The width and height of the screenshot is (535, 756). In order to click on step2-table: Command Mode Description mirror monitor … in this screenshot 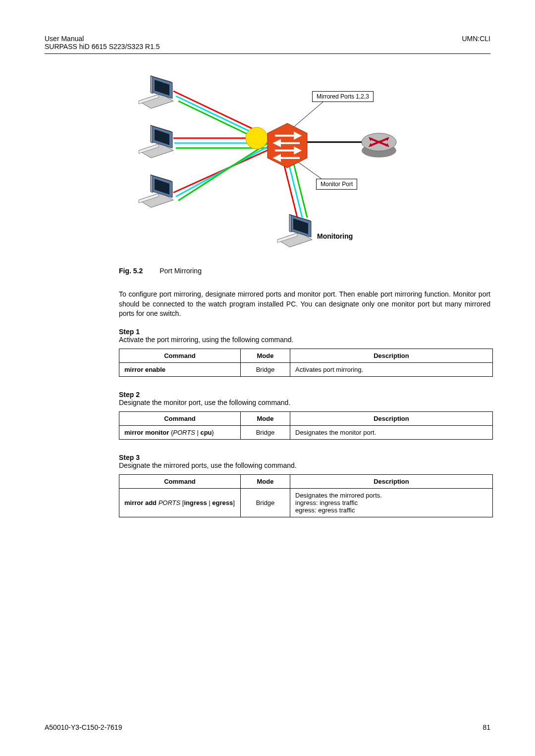, I will do `click(306, 426)`.